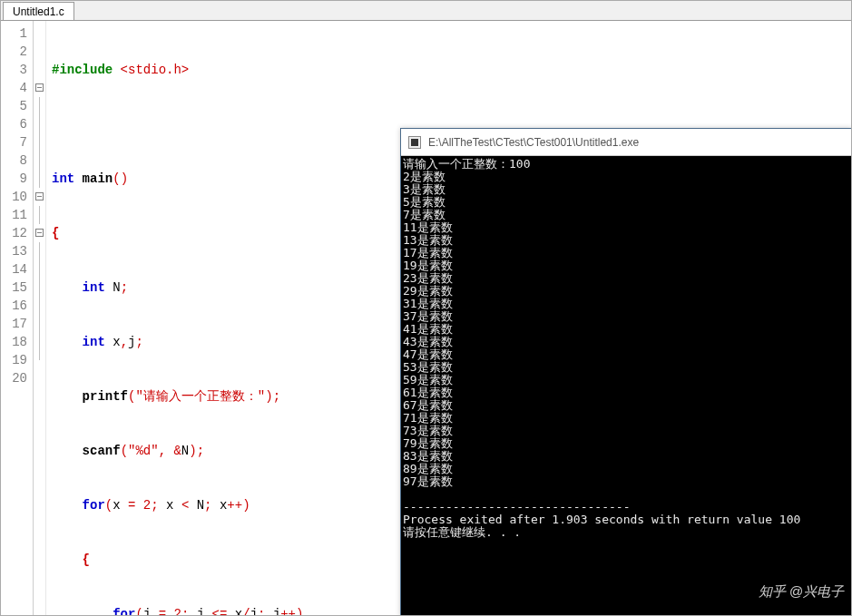 The width and height of the screenshot is (852, 616). Describe the element at coordinates (15, 215) in the screenshot. I see `line-number: 11` at that location.